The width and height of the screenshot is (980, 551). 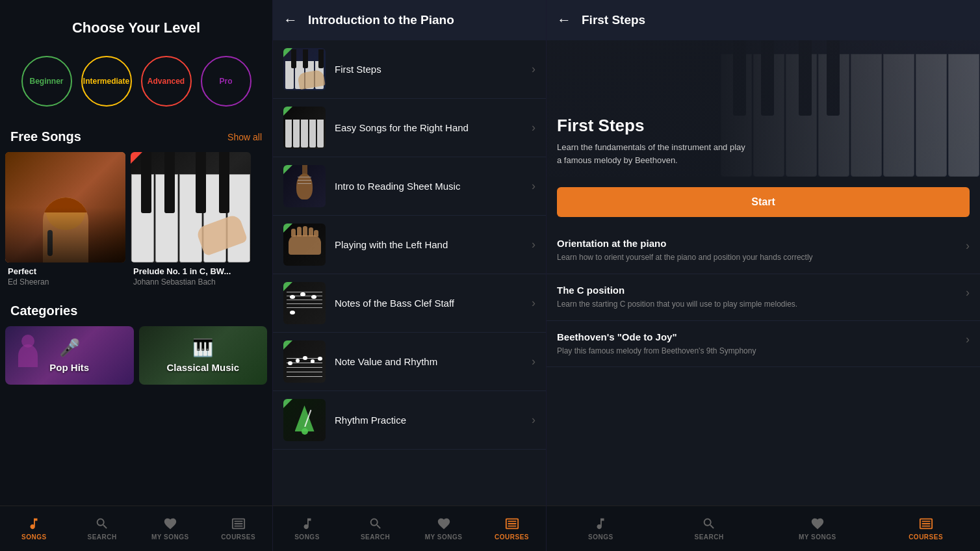 What do you see at coordinates (443, 529) in the screenshot?
I see `nav-mysongs-p2: MY SONGS` at bounding box center [443, 529].